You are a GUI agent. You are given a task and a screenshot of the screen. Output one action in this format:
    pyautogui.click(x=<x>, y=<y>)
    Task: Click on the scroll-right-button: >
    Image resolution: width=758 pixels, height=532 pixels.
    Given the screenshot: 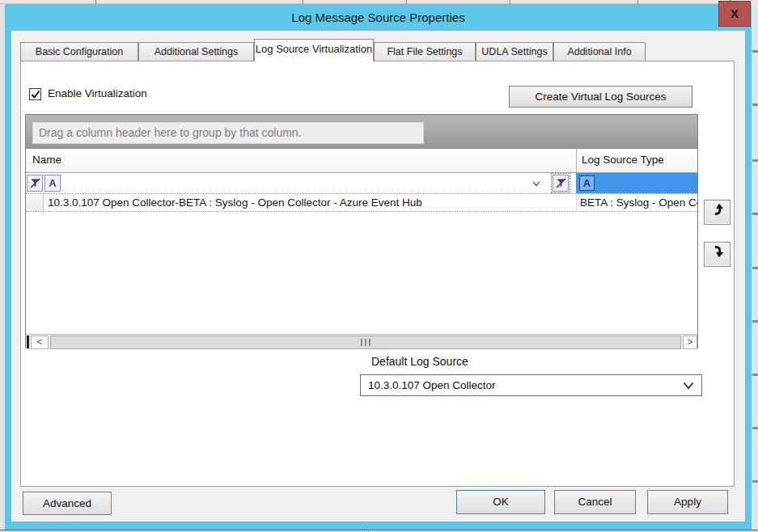 What is the action you would take?
    pyautogui.click(x=690, y=343)
    